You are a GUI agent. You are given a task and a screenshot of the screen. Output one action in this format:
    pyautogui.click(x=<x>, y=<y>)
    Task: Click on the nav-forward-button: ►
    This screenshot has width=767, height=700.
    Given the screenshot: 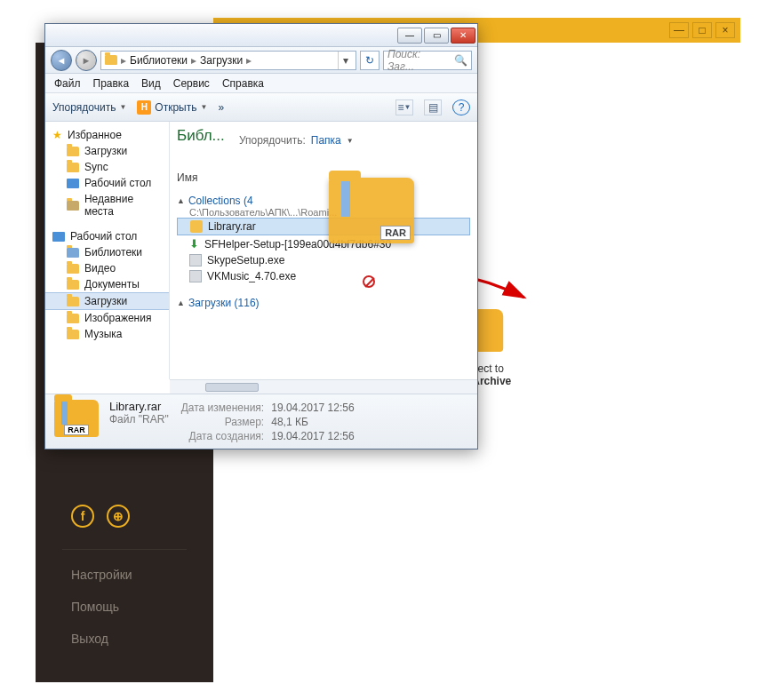 What is the action you would take?
    pyautogui.click(x=86, y=60)
    